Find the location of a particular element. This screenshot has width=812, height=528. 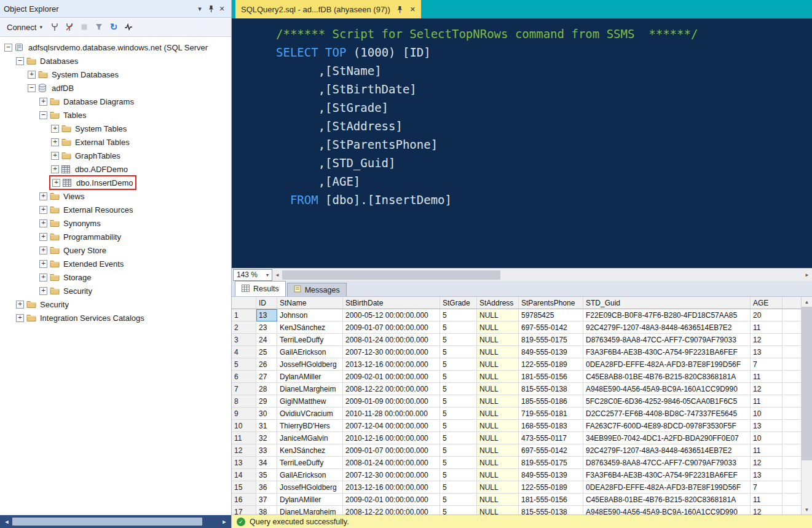

connect-object-icon is located at coordinates (55, 27).